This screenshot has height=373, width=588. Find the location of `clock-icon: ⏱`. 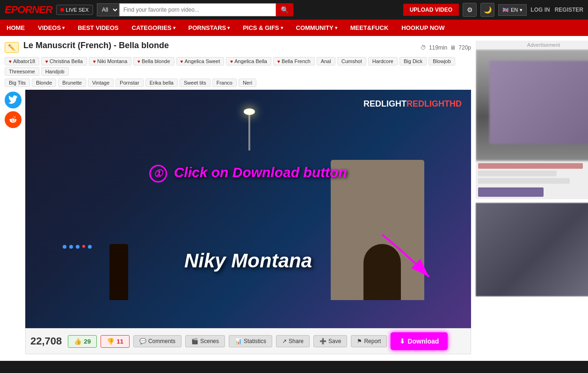

clock-icon: ⏱ is located at coordinates (423, 48).